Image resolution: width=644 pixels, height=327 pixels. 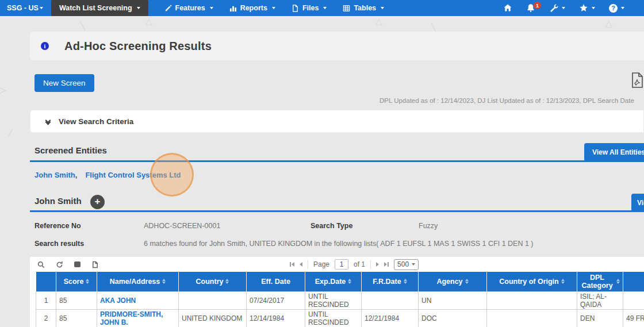 What do you see at coordinates (600, 300) in the screenshot?
I see `cell-dpl-category: ISIL; AL-QAIDA` at bounding box center [600, 300].